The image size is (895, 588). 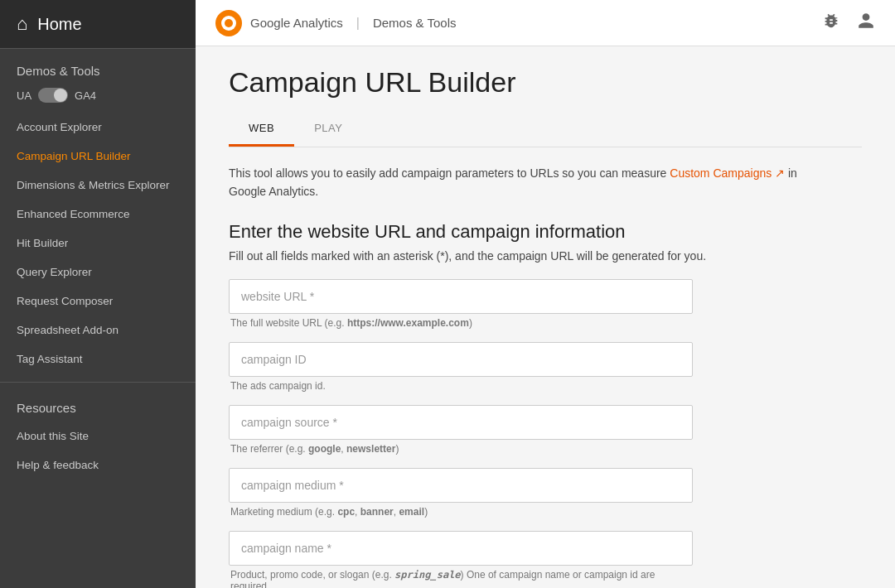 I want to click on sidebar-item-enhanced-ecommerce: Enhanced Ecommerce, so click(x=98, y=214).